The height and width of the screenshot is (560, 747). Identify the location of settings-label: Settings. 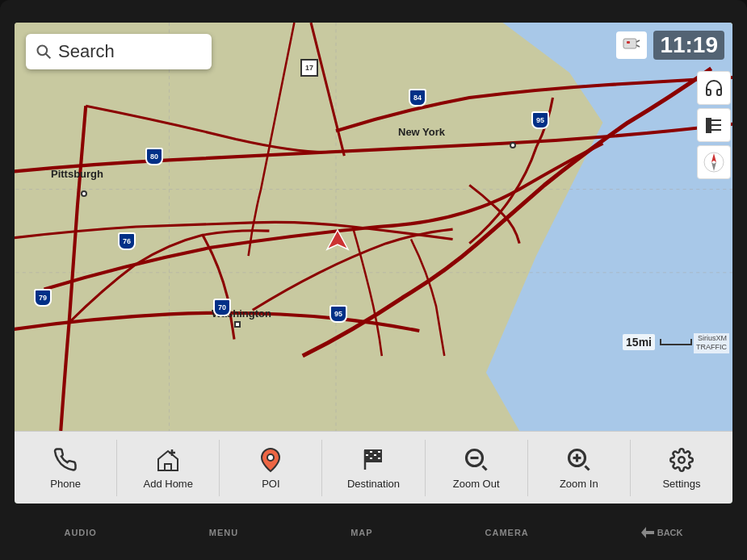
(682, 484).